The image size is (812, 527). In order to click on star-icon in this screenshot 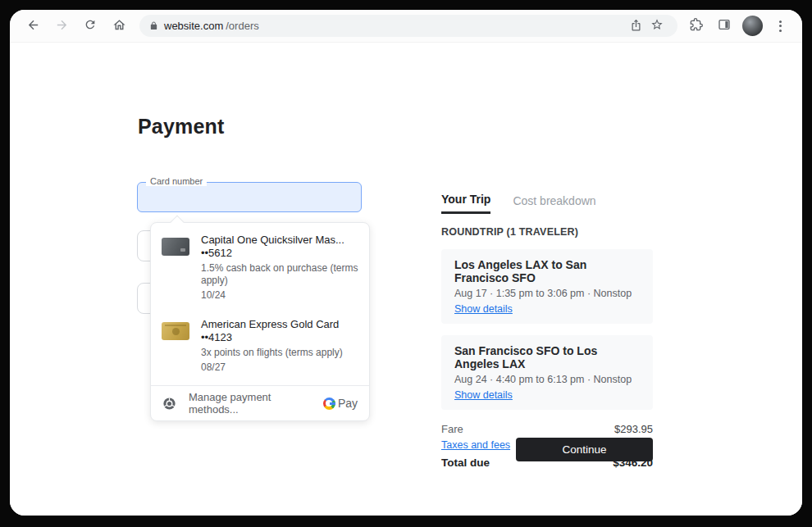, I will do `click(657, 26)`.